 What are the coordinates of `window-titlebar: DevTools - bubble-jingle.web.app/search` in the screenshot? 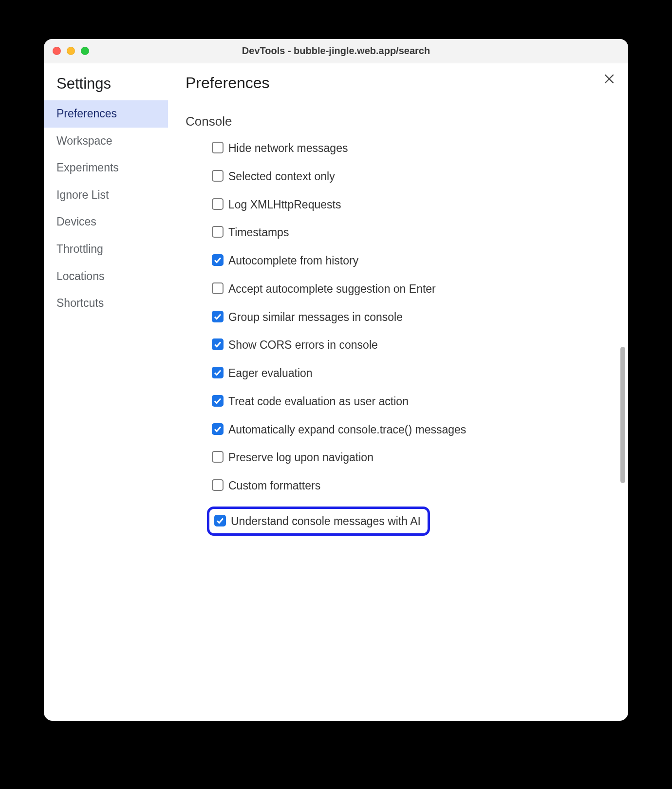 It's located at (336, 51).